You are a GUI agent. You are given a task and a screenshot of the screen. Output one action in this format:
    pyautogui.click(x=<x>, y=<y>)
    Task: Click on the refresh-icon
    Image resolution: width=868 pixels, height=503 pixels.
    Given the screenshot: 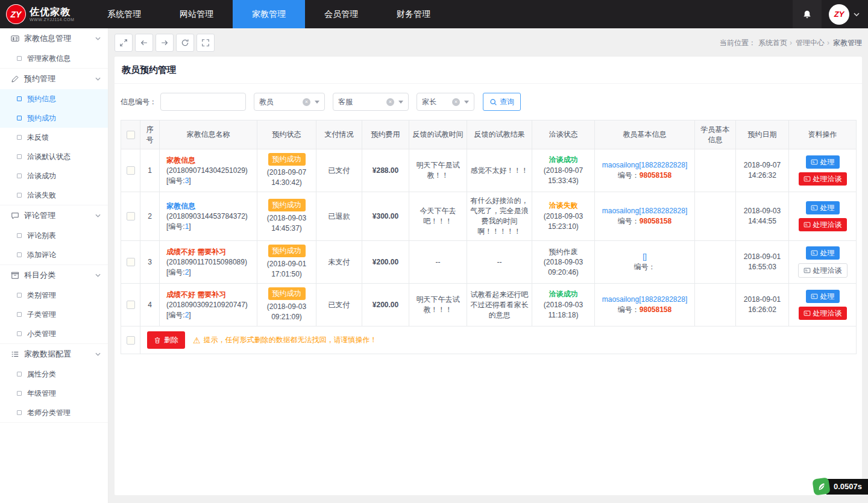 What is the action you would take?
    pyautogui.click(x=185, y=43)
    